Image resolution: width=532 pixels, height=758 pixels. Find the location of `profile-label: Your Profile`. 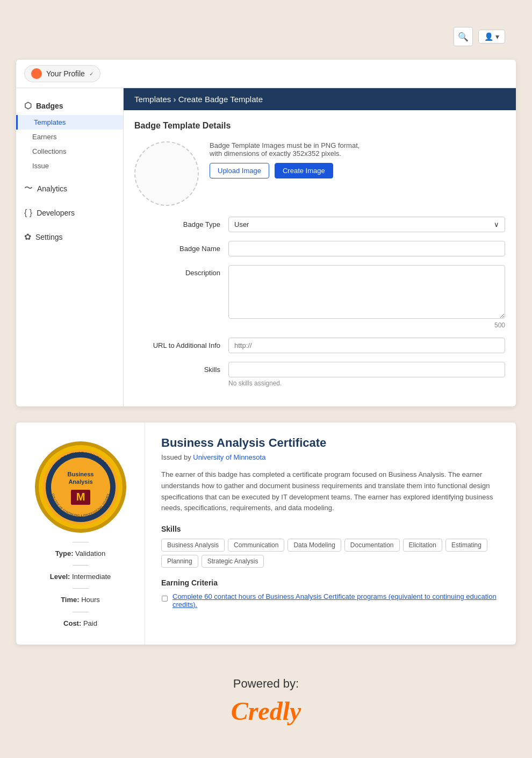

profile-label: Your Profile is located at coordinates (66, 74).